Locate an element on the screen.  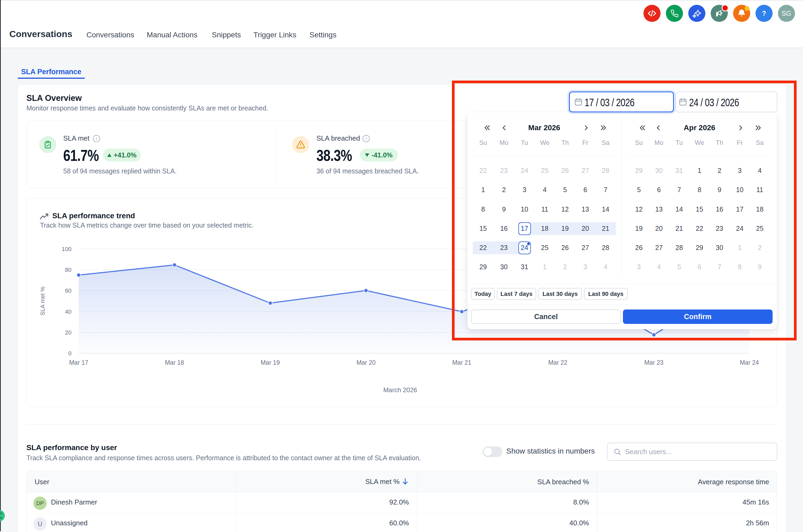
svg-text: SLA met % is located at coordinates (43, 301).